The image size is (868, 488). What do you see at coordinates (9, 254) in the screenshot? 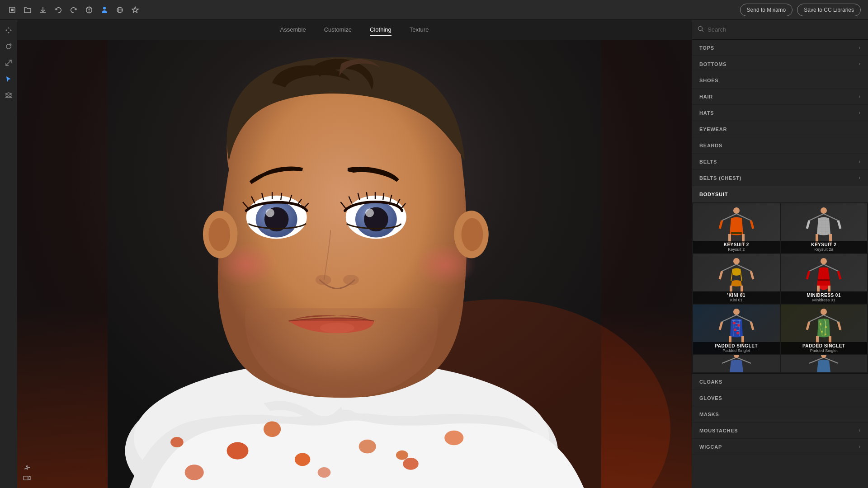
I see `left-sidebar` at bounding box center [9, 254].